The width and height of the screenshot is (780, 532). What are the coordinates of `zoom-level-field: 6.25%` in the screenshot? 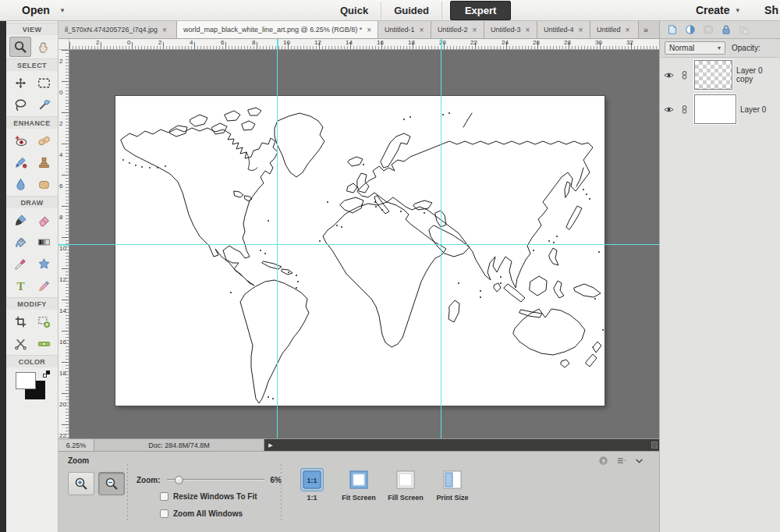 It's located at (76, 445).